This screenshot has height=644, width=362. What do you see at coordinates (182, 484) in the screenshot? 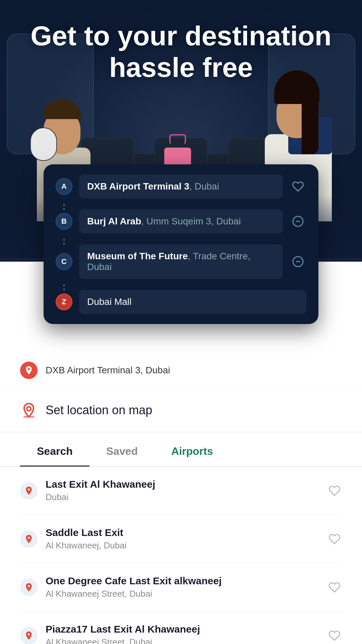
I see `result-name: Last Exit Al Khawaneej` at bounding box center [182, 484].